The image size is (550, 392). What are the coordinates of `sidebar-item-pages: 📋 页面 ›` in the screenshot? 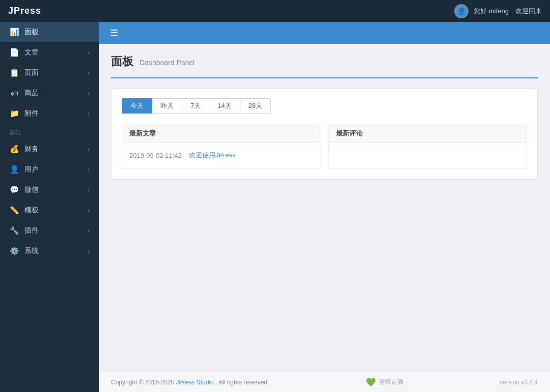 It's located at (49, 73).